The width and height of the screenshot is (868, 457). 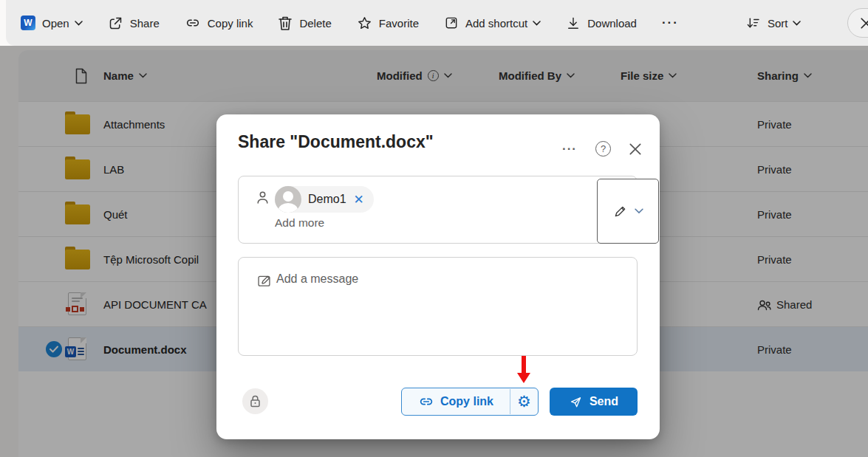 I want to click on send-button: Send, so click(x=594, y=402).